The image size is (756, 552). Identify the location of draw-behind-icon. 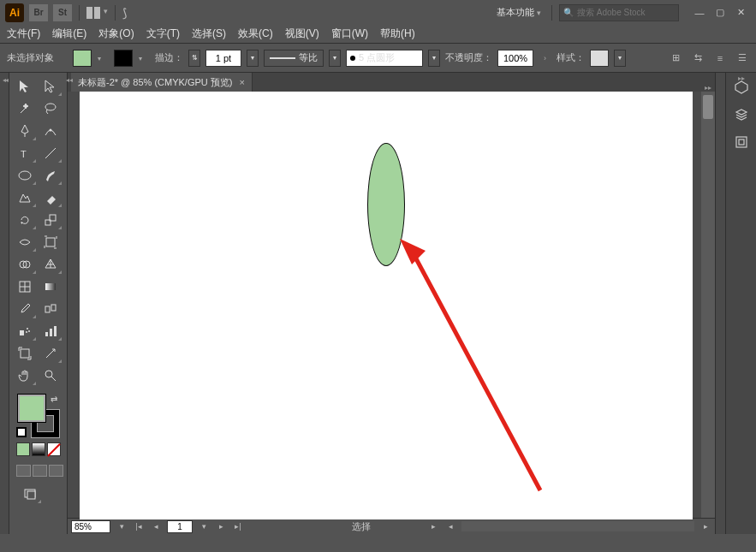
(39, 471).